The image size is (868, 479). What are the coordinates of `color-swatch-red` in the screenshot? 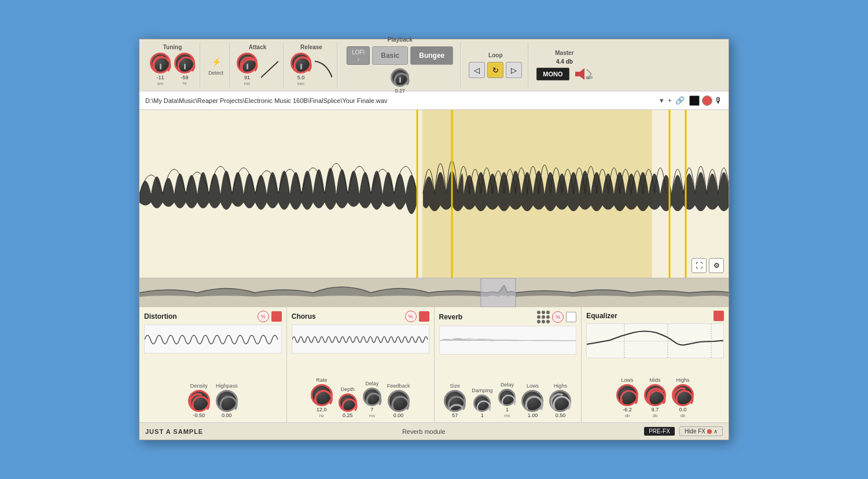 It's located at (707, 101).